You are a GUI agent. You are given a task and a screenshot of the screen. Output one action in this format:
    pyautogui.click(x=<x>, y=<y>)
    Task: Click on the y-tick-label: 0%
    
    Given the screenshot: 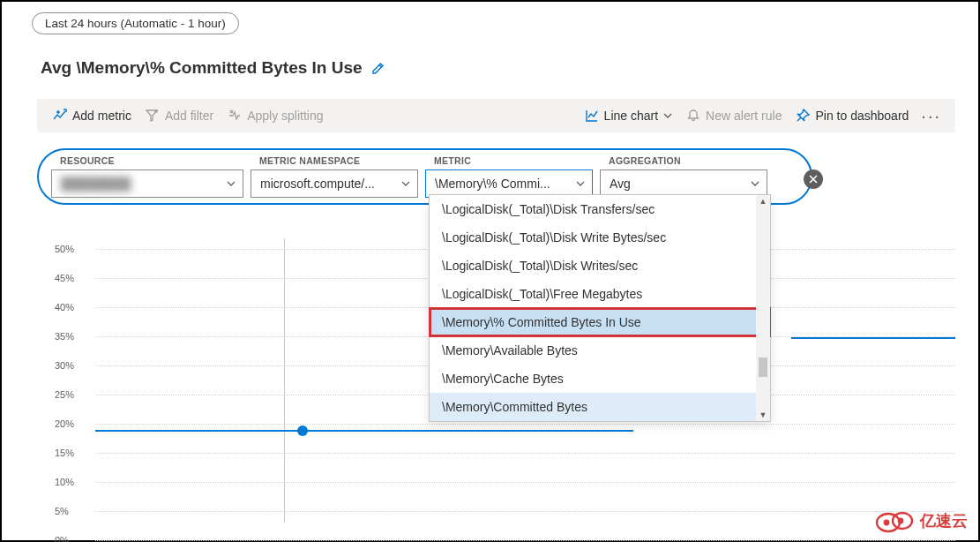 What is the action you would take?
    pyautogui.click(x=62, y=538)
    